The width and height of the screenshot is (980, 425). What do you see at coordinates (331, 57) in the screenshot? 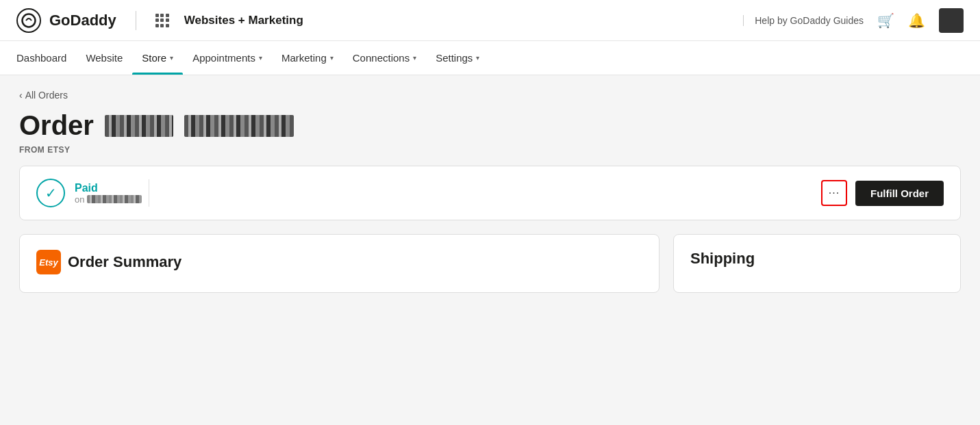
I see `marketing-chevron-icon: ▾` at bounding box center [331, 57].